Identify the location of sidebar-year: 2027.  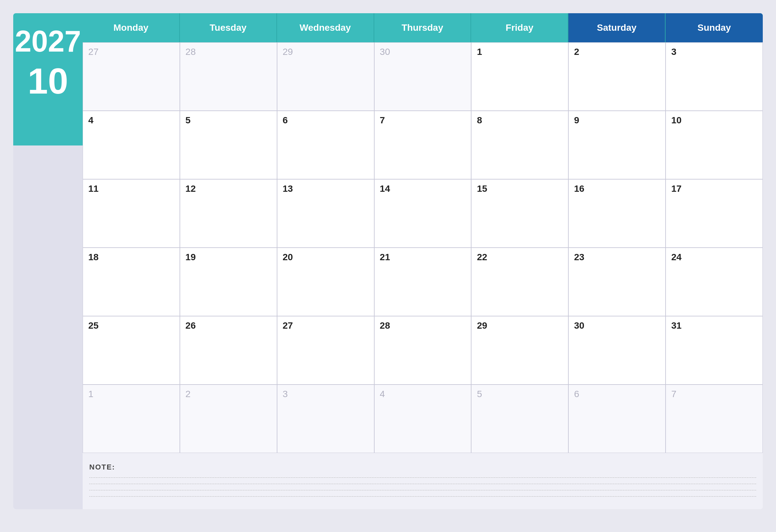
(48, 41).